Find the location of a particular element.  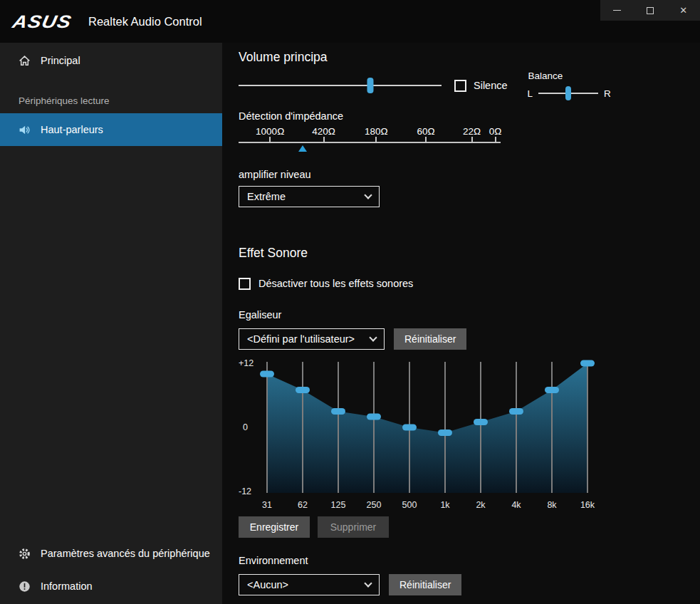

amplifier-level-select: Extrême is located at coordinates (309, 197).